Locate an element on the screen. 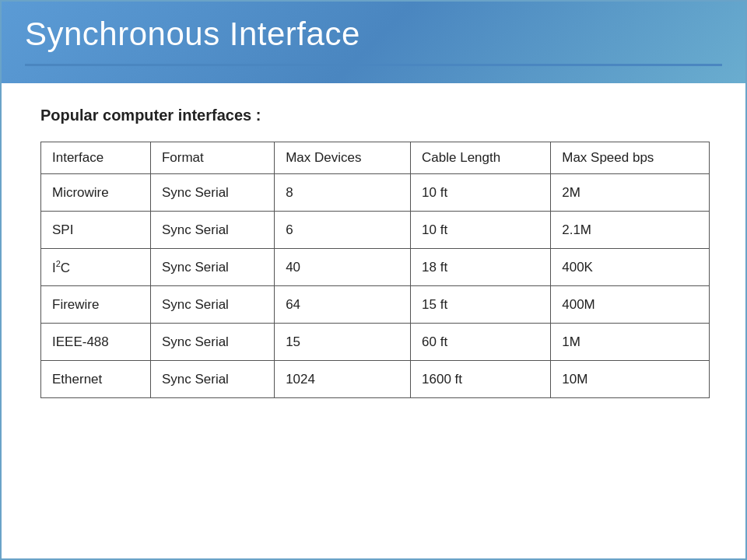 The height and width of the screenshot is (560, 747). table-cell: SPI is located at coordinates (96, 230).